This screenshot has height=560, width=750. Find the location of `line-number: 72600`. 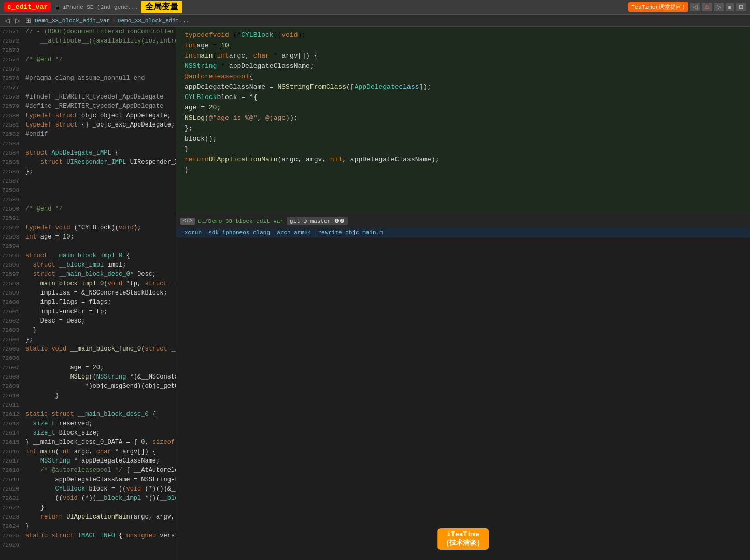

line-number: 72600 is located at coordinates (11, 302).